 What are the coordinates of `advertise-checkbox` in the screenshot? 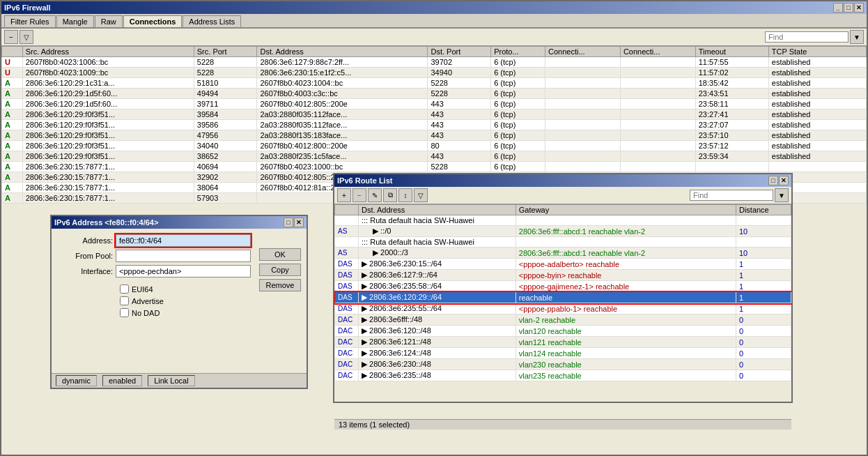 It's located at (124, 301).